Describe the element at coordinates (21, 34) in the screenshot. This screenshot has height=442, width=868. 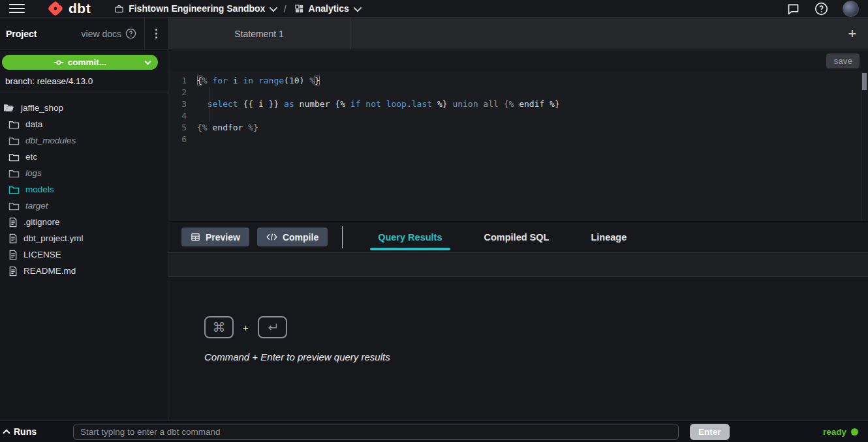
I see `sidebar-title: Project` at that location.